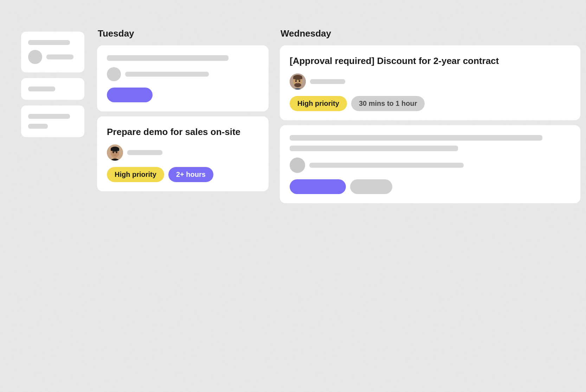 This screenshot has width=586, height=392. What do you see at coordinates (183, 154) in the screenshot?
I see `tuesday-task-card: Prepare demo for sales on-site` at bounding box center [183, 154].